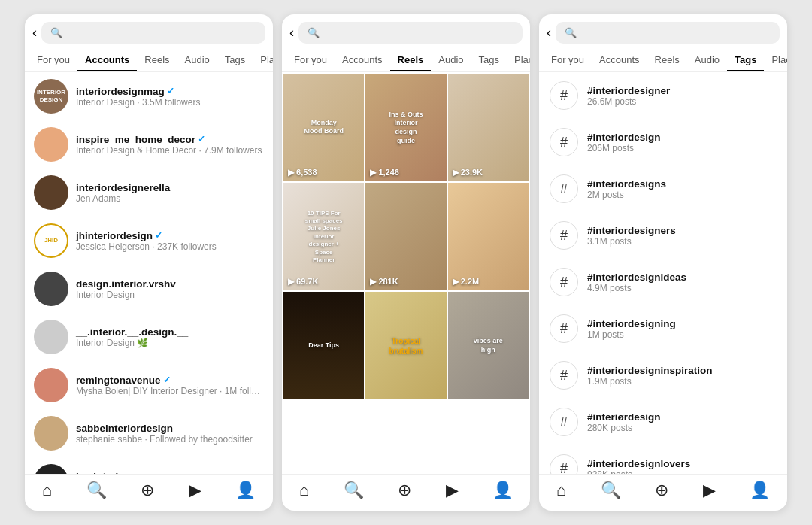  Describe the element at coordinates (663, 375) in the screenshot. I see `tag-item: ##interiordesigninspiration1.9M posts` at that location.